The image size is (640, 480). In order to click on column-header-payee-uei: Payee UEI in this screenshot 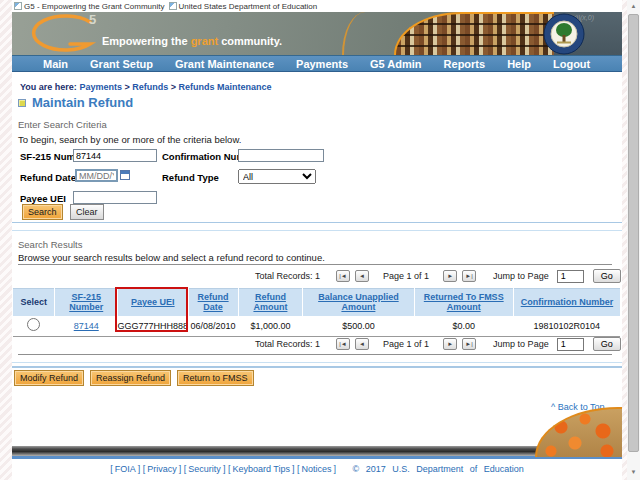, I will do `click(154, 302)`.